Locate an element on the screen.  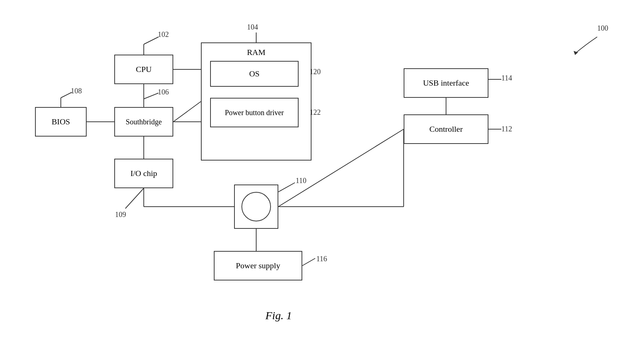
ref-112: 112 is located at coordinates (507, 129).